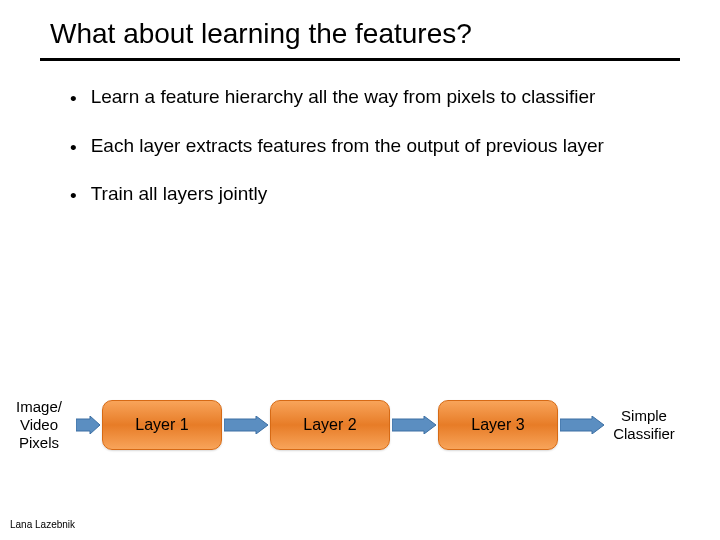  What do you see at coordinates (365, 148) in the screenshot?
I see `bullet-item: • Each layer extracts features from the …` at bounding box center [365, 148].